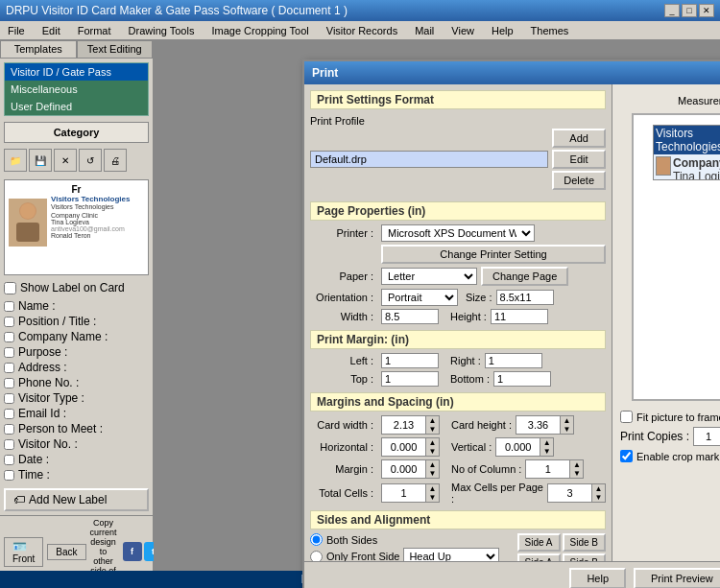 This screenshot has width=720, height=588. What do you see at coordinates (429, 159) in the screenshot?
I see `profile-input` at bounding box center [429, 159].